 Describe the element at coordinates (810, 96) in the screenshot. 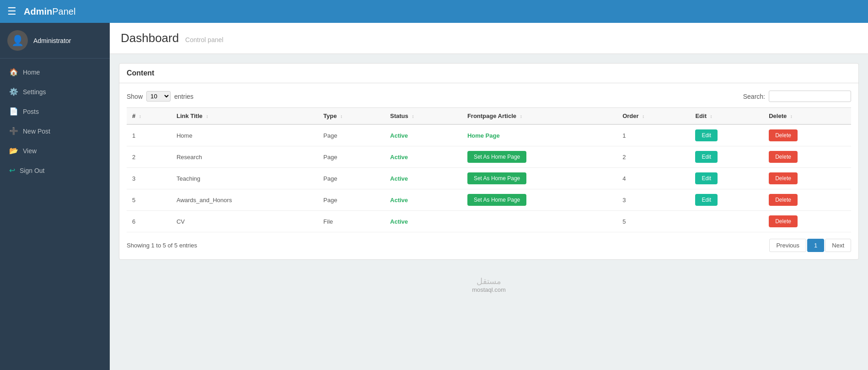

I see `search-input` at that location.